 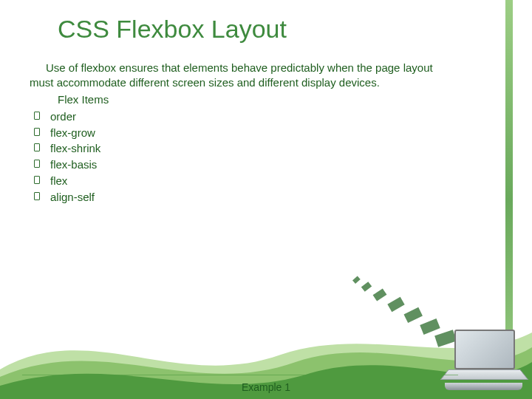 What do you see at coordinates (244, 117) in the screenshot?
I see `list-item: order` at bounding box center [244, 117].